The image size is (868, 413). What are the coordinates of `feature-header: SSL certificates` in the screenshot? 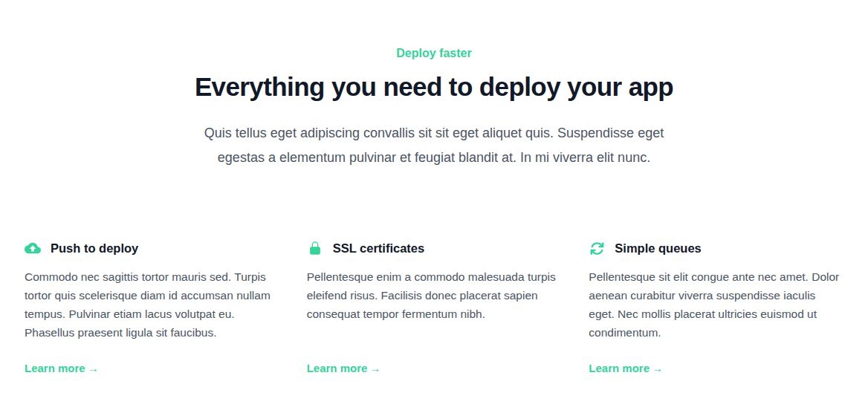 It's located at (434, 248).